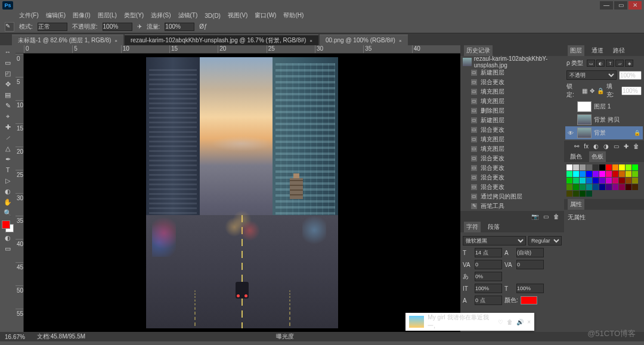  What do you see at coordinates (571, 133) in the screenshot?
I see `visibility-icon: 👁` at bounding box center [571, 133].